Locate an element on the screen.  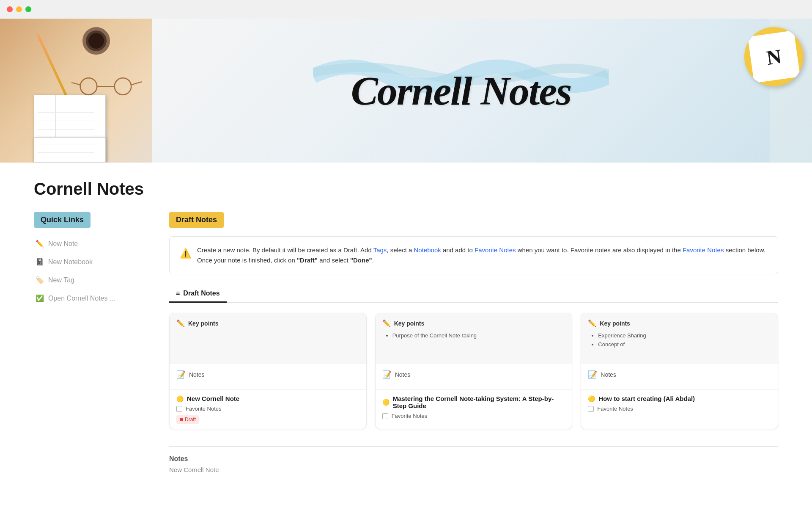
bottom-section: Notes New Cornell Note is located at coordinates (474, 460).